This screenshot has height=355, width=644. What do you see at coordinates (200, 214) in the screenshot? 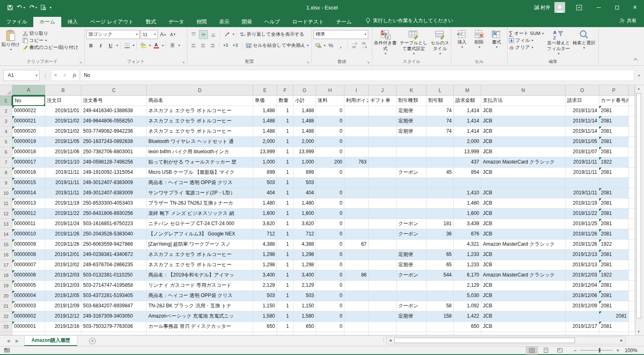
I see `cell-D12: 楽絆 靴下 メンズ ビジネスソックス 絹` at bounding box center [200, 214].